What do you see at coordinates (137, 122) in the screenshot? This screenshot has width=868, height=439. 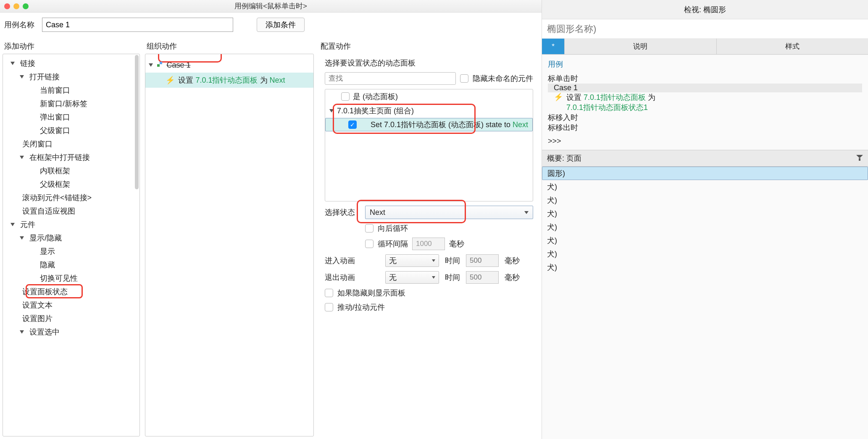 I see `scrollbar` at bounding box center [137, 122].